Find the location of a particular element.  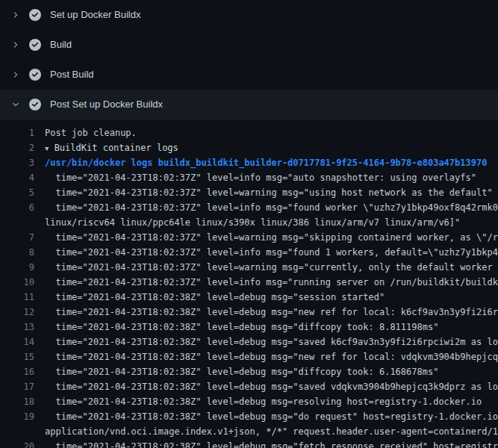

log-text: ▼ BuildKit container logs is located at coordinates (266, 148).